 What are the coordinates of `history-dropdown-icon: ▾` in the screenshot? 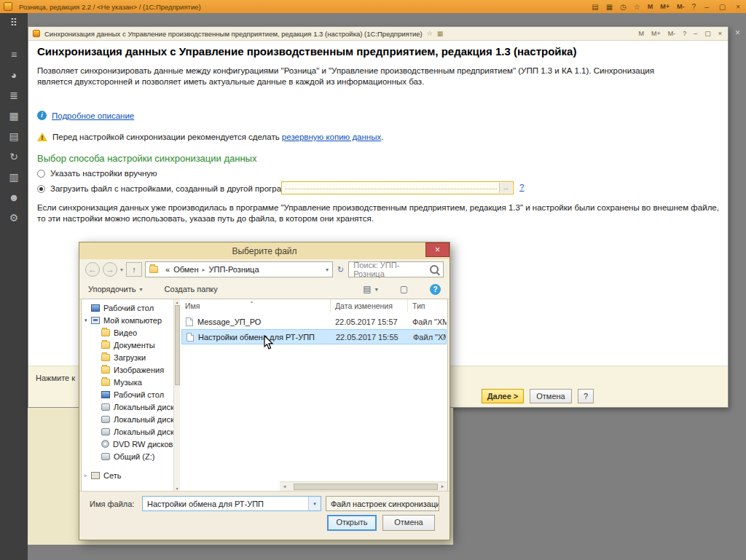 It's located at (122, 269).